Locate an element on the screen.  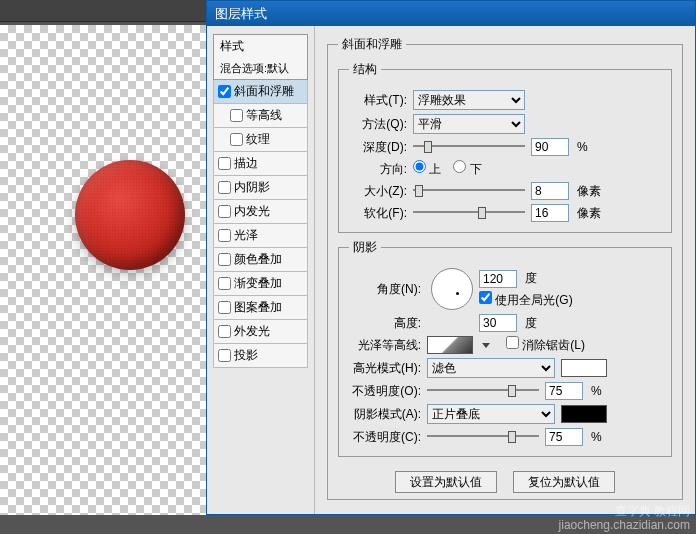
chevron-down-icon is located at coordinates (486, 346).